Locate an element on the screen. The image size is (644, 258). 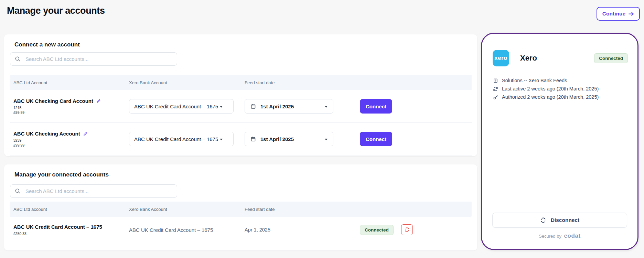
xero-logo: xero is located at coordinates (501, 58).